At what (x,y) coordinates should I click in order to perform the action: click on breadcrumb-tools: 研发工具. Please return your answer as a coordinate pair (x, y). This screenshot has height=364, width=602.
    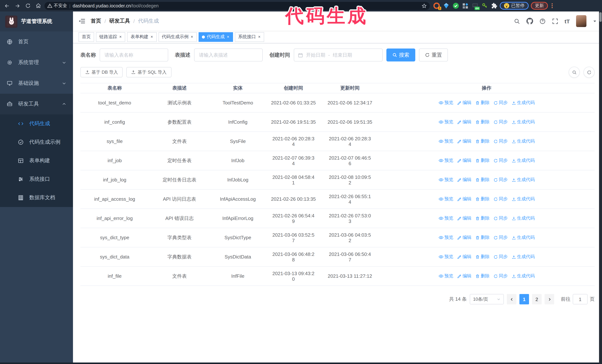
    Looking at the image, I should click on (120, 21).